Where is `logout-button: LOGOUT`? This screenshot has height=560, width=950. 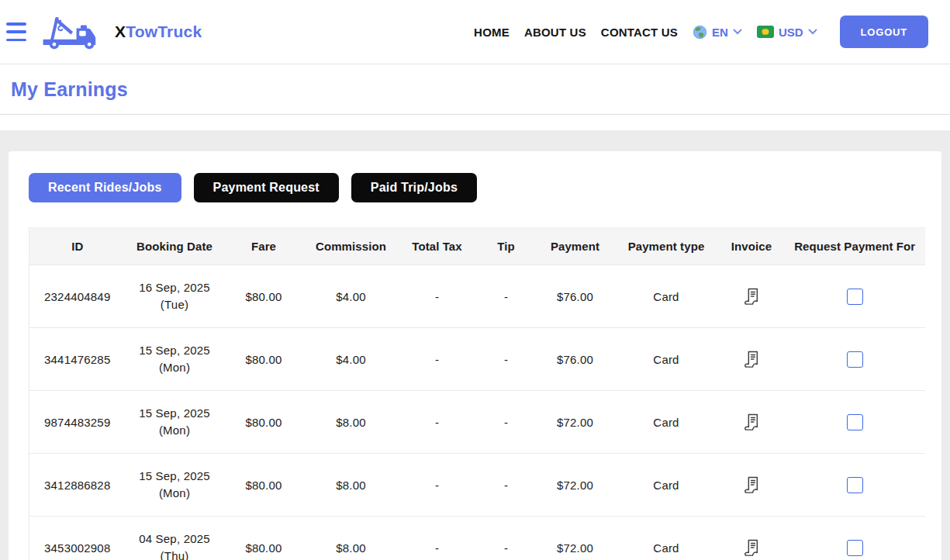
logout-button: LOGOUT is located at coordinates (884, 32).